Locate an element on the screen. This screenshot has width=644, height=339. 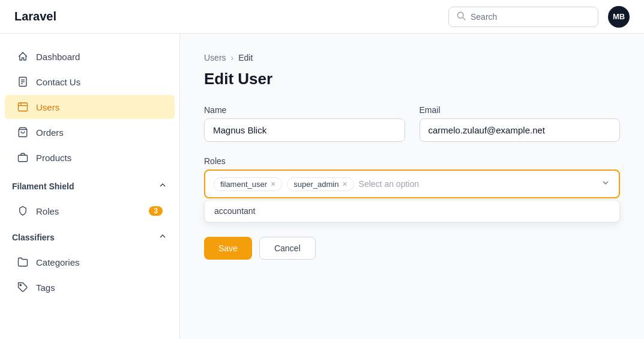
role-tag-super-admin: super_admin × is located at coordinates (320, 184).